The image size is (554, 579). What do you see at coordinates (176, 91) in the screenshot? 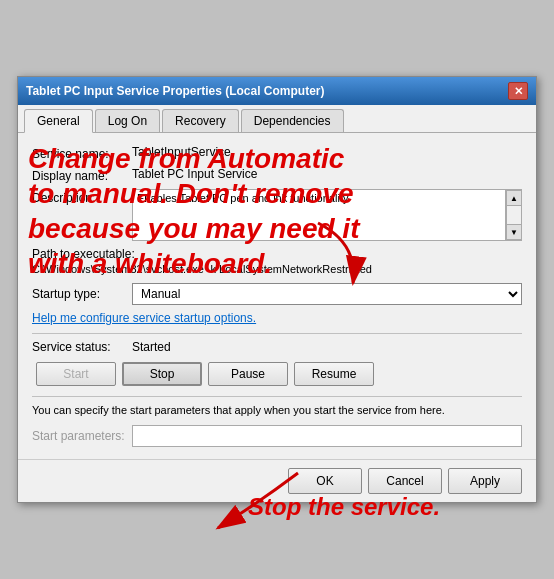
I see `window-title: Tablet PC Input Service Properties (Loca…` at bounding box center [176, 91].